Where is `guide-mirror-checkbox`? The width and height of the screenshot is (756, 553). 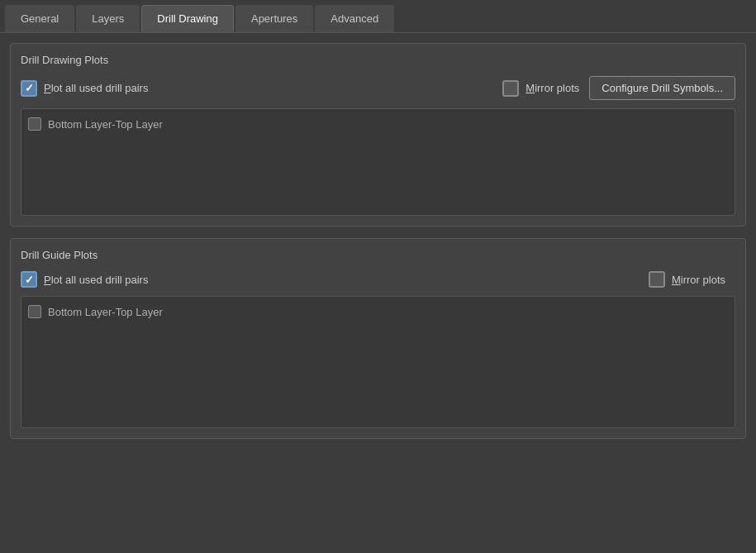
guide-mirror-checkbox is located at coordinates (657, 279).